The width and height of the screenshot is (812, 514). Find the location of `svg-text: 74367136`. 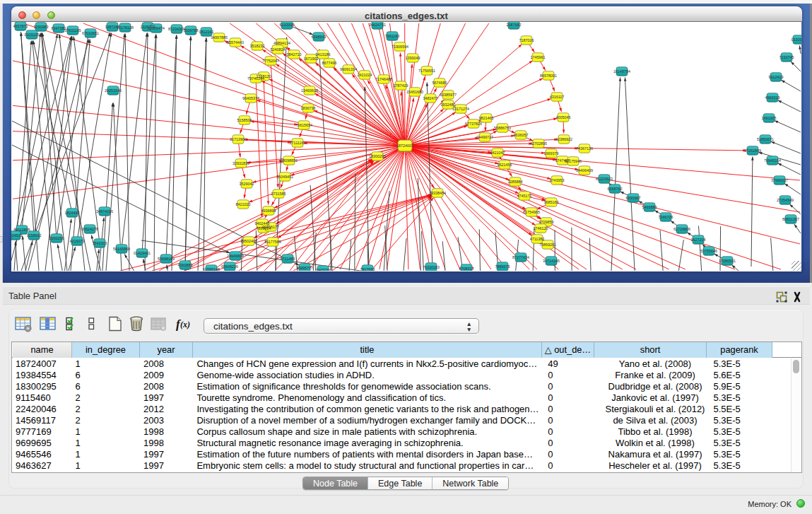

svg-text: 74367136 is located at coordinates (584, 148).